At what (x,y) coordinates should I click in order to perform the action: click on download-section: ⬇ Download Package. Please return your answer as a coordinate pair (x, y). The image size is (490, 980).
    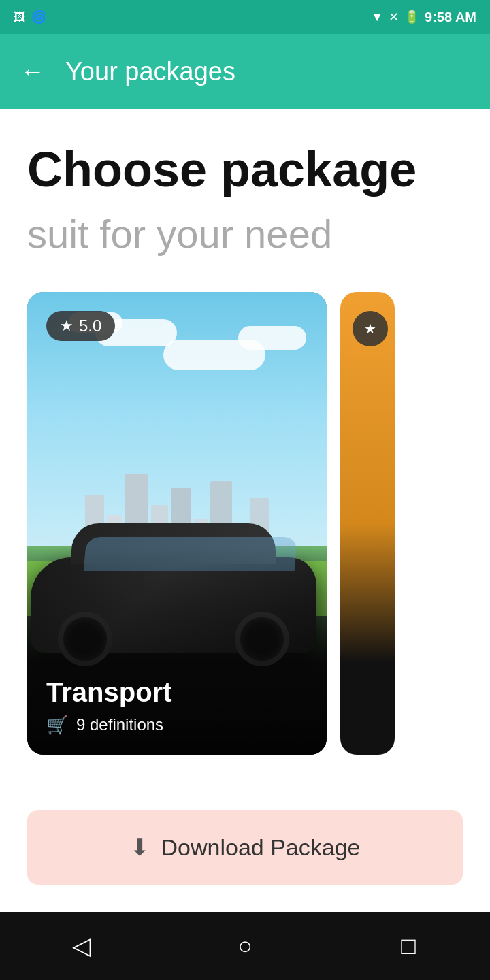
    Looking at the image, I should click on (245, 851).